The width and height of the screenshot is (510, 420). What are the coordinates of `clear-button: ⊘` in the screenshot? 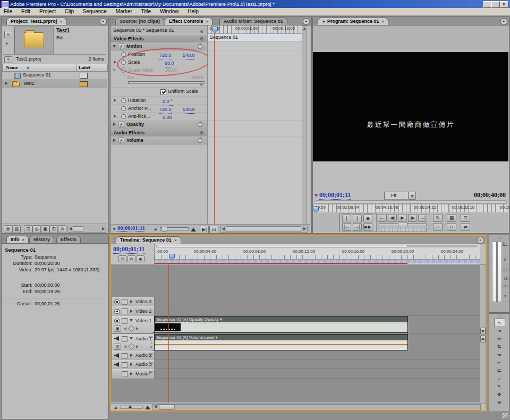 It's located at (62, 229).